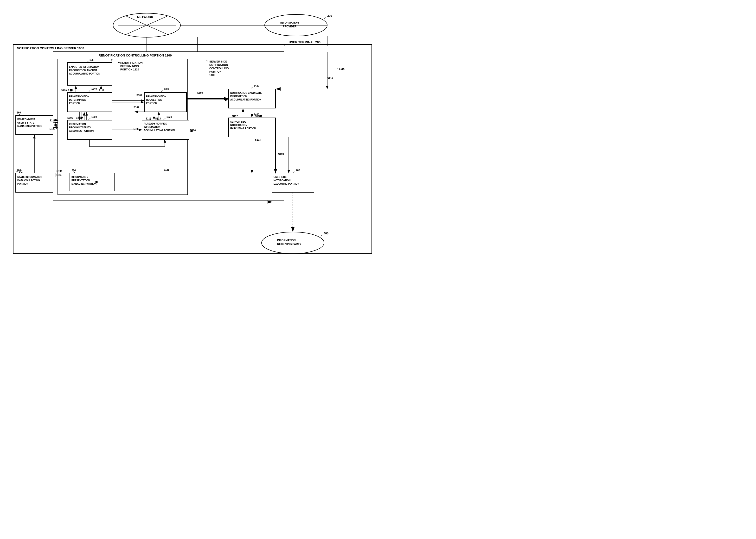 Image resolution: width=756 pixels, height=539 pixels. What do you see at coordinates (212, 75) in the screenshot?
I see `svg-text: 1400` at bounding box center [212, 75].